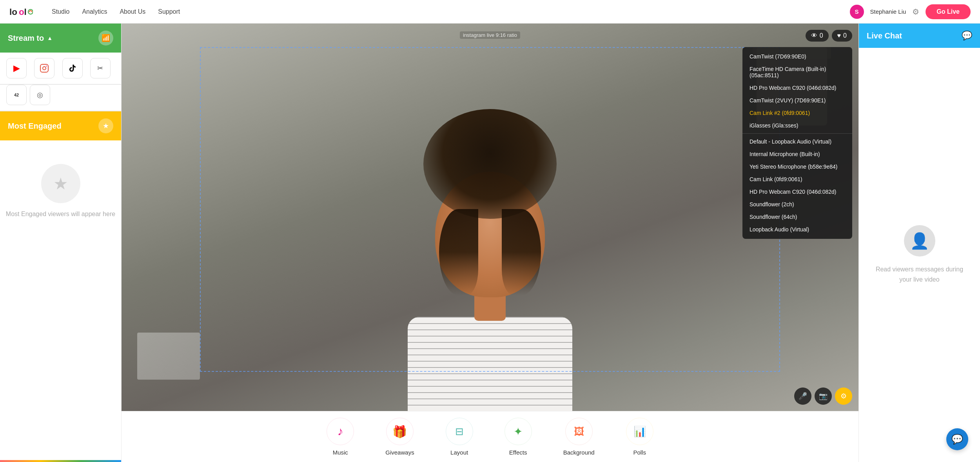 This screenshot has width=980, height=462. Describe the element at coordinates (640, 431) in the screenshot. I see `polls-icon-circle: 📊` at that location.